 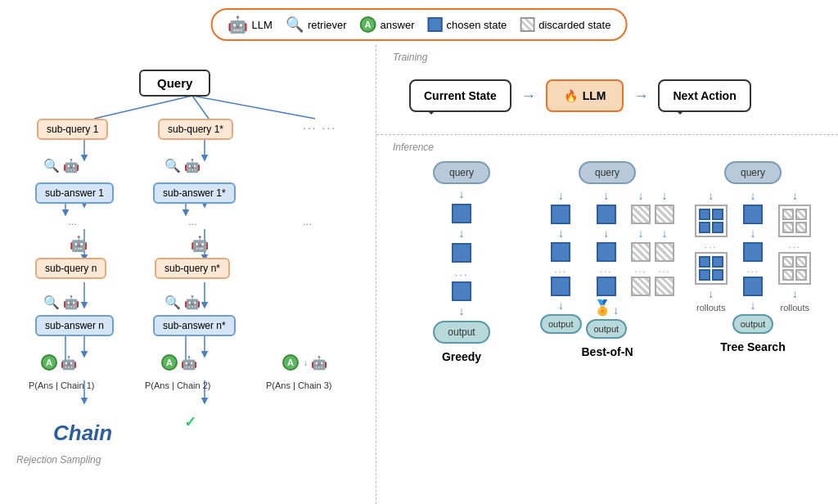 What do you see at coordinates (169, 362) in the screenshot?
I see `answer-icon-c2: A` at bounding box center [169, 362].